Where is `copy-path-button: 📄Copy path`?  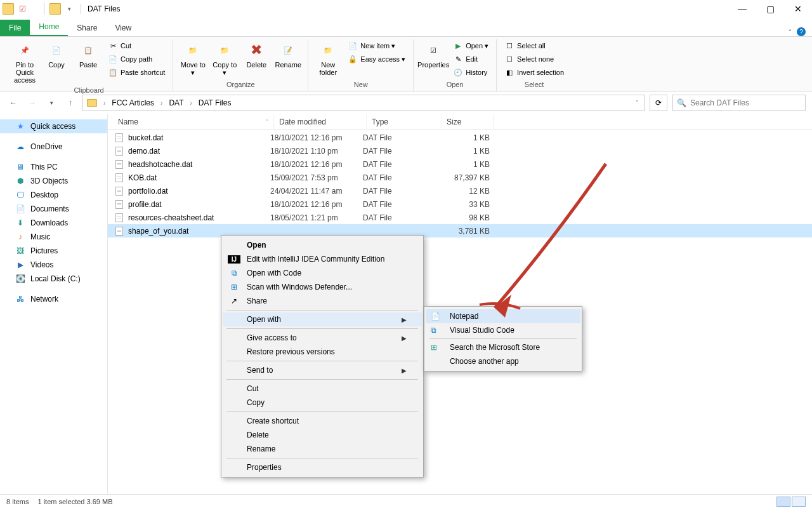
copy-path-button: 📄Copy path is located at coordinates (136, 59).